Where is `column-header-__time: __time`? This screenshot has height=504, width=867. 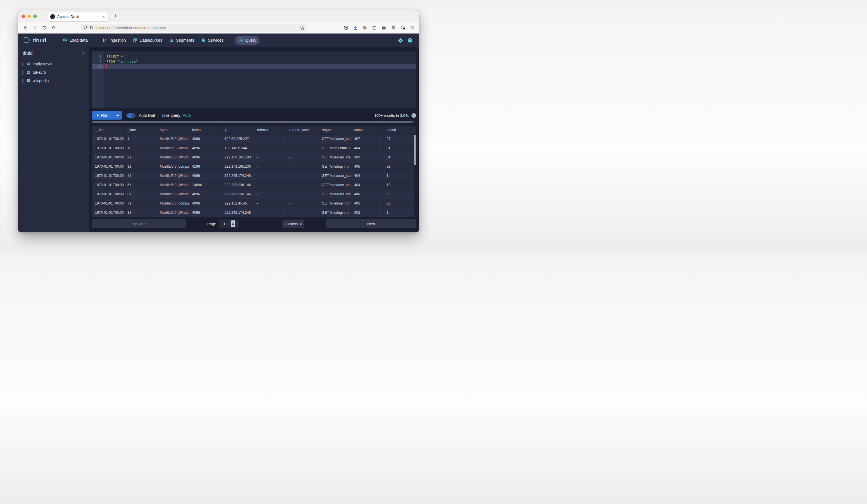
column-header-__time: __time is located at coordinates (108, 130).